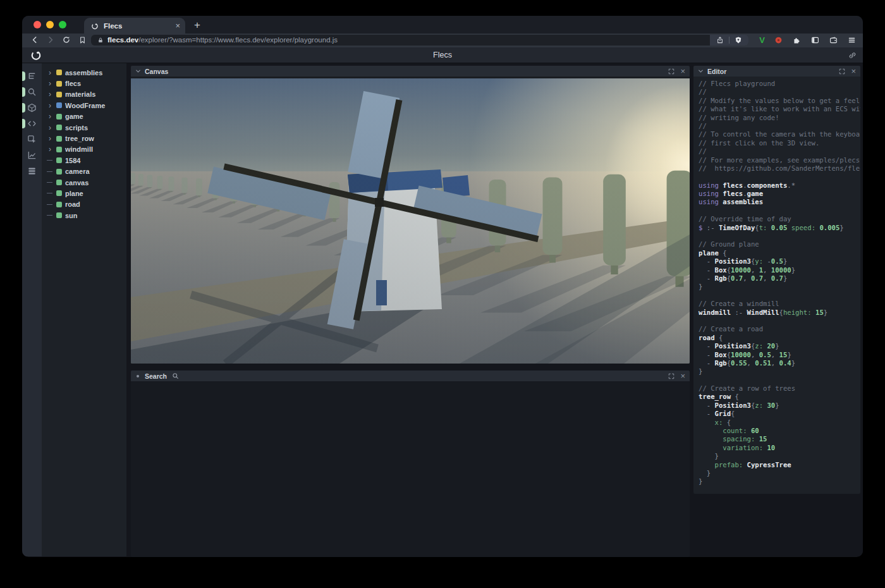  I want to click on back-button, so click(35, 40).